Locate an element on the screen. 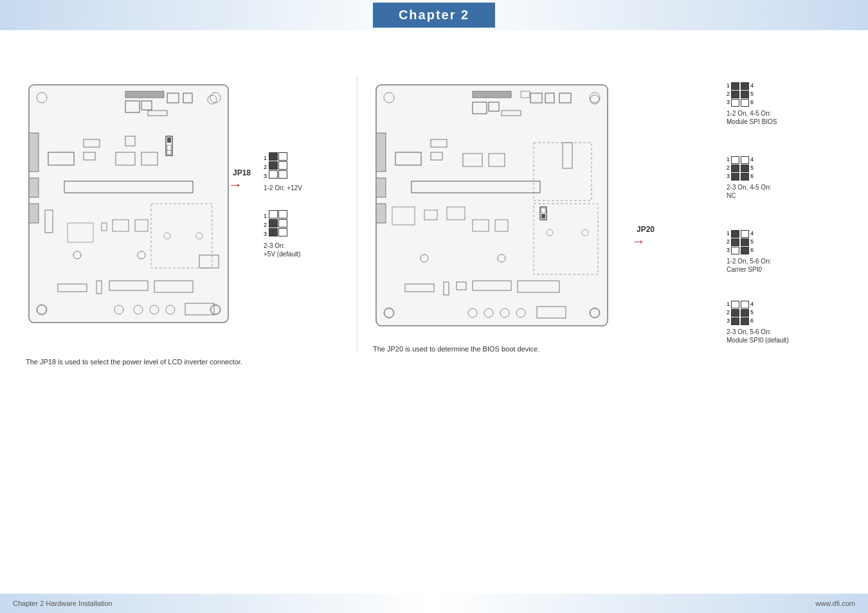 This screenshot has width=868, height=613. jp20-motherboard-svg is located at coordinates (498, 207).